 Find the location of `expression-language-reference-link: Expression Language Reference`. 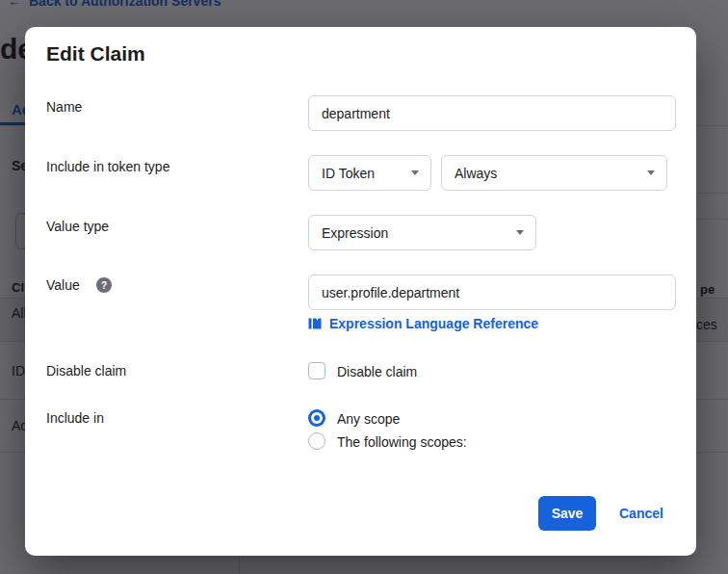

expression-language-reference-link: Expression Language Reference is located at coordinates (424, 324).